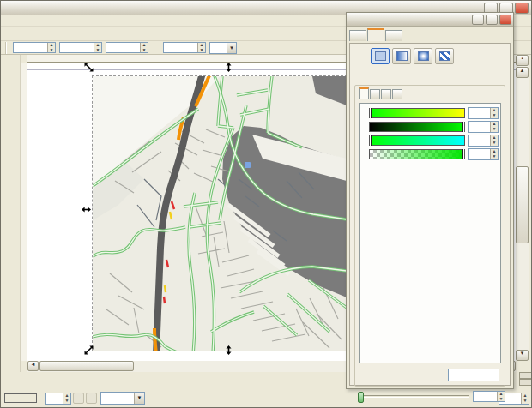  Describe the element at coordinates (91, 398) in the screenshot. I see `layer-lock-icon` at that location.